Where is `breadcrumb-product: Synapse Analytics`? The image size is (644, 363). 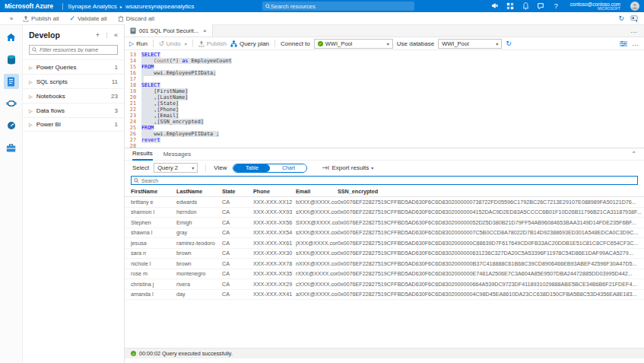
breadcrumb-product: Synapse Analytics is located at coordinates (93, 6).